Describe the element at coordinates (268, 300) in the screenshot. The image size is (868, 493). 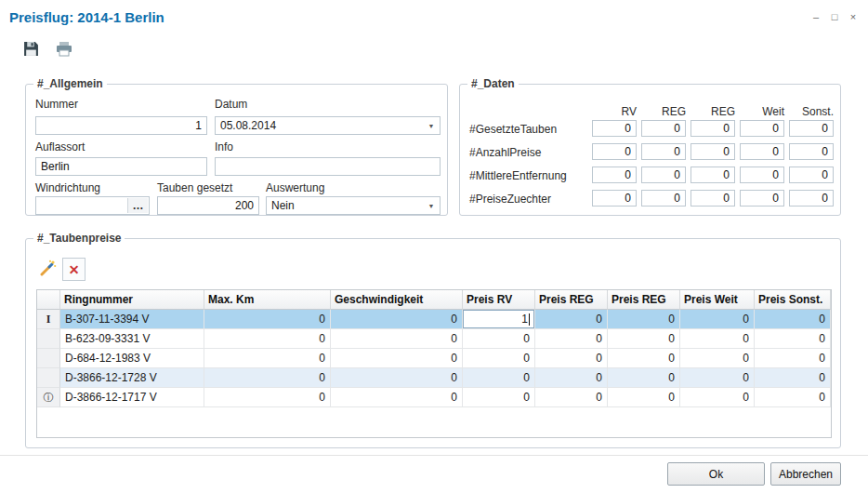
I see `col-max-km: Max. Km` at that location.